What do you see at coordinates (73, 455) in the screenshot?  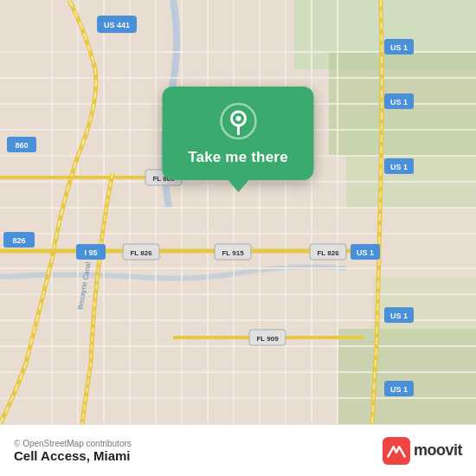 I see `location-name: Cell Access, Miami` at bounding box center [73, 455].